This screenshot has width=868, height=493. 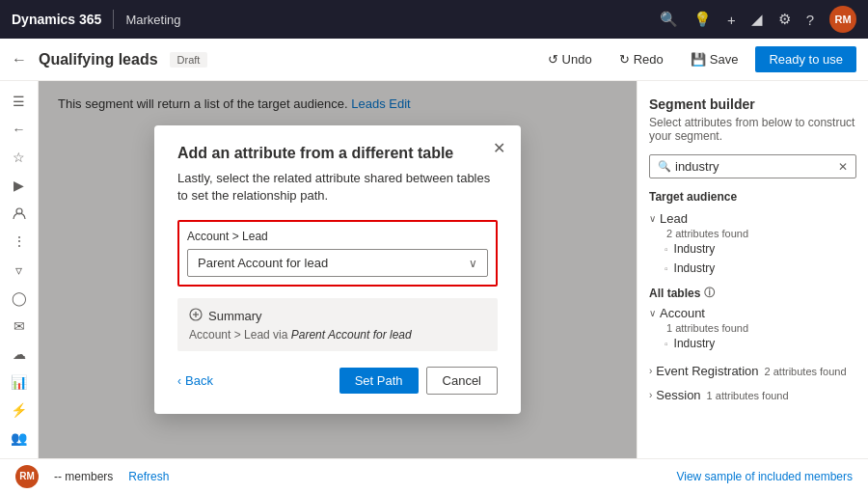 What do you see at coordinates (338, 335) in the screenshot?
I see `summary-text: Account > Lead via Parent Account for le…` at bounding box center [338, 335].